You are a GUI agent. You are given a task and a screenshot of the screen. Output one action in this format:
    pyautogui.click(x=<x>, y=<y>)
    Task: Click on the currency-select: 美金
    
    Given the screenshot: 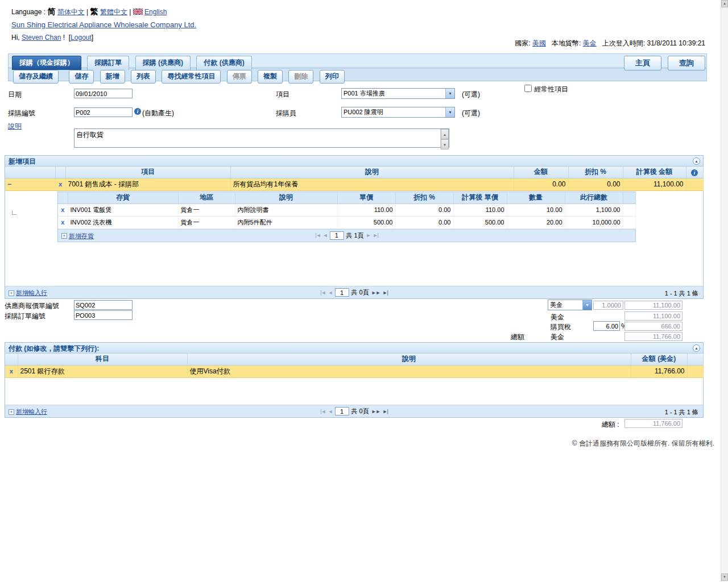 What is the action you would take?
    pyautogui.click(x=570, y=305)
    